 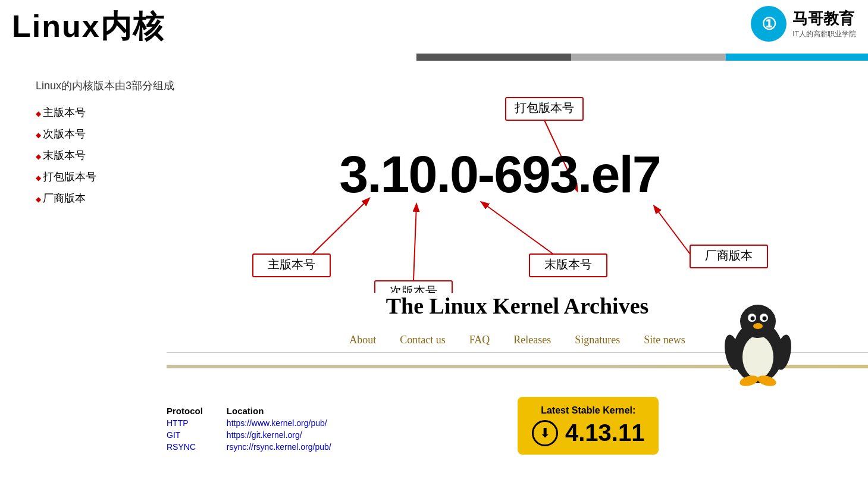 I want to click on badge-version-row: ⬇ 4.13.11, so click(x=588, y=433).